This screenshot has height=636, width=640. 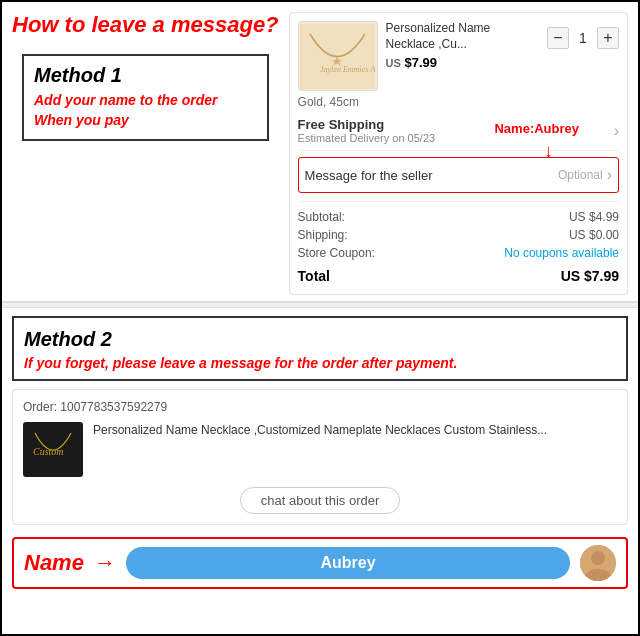 What do you see at coordinates (320, 500) in the screenshot?
I see `chat-btn-row: chat about this order` at bounding box center [320, 500].